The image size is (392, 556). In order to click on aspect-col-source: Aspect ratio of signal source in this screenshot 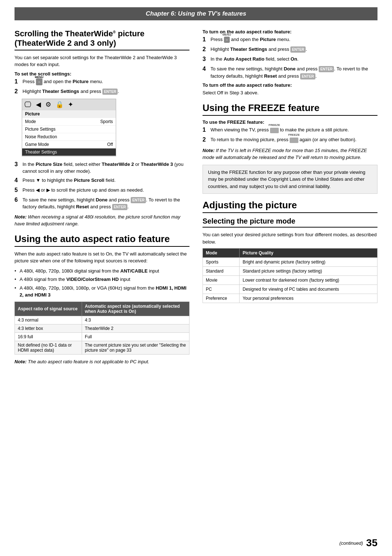, I will do `click(49, 308)`.